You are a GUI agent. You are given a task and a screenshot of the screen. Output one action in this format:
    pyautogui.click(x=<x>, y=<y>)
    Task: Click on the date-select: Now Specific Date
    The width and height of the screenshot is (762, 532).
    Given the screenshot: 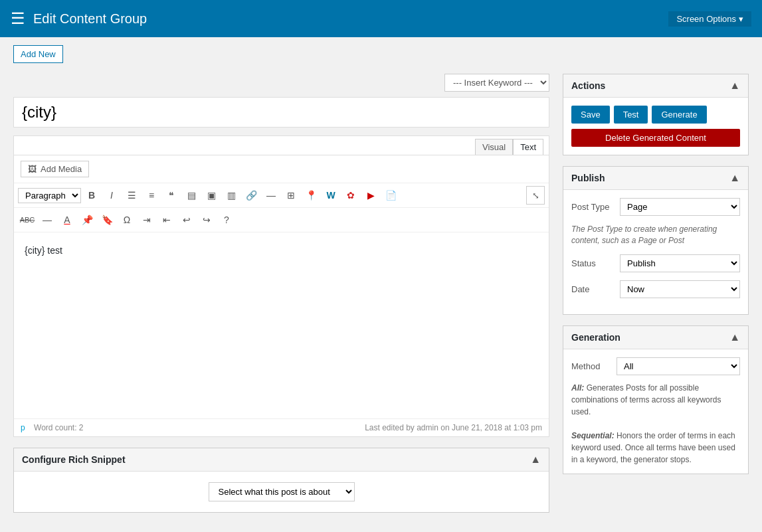 What is the action you would take?
    pyautogui.click(x=680, y=290)
    